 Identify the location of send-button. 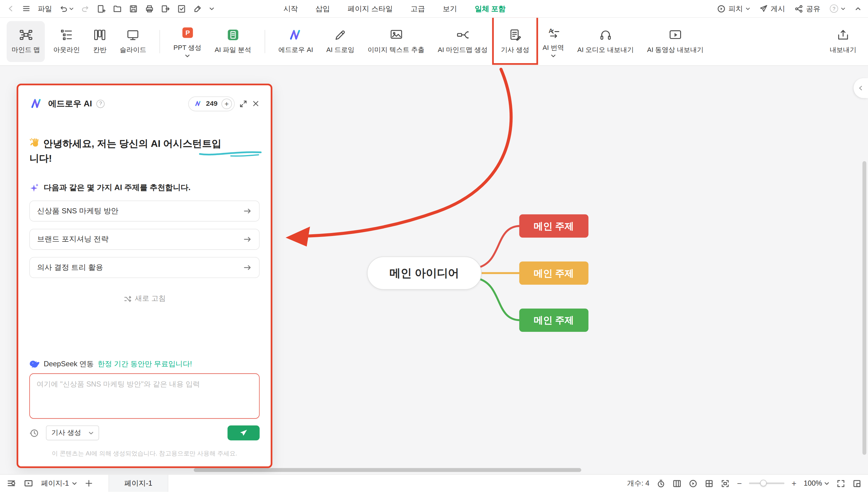
(243, 433).